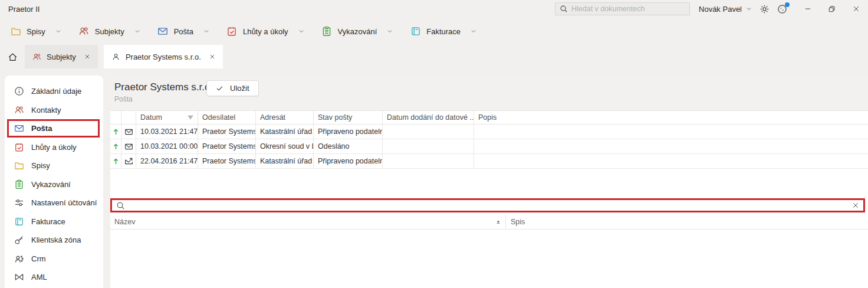 Image resolution: width=868 pixels, height=288 pixels. What do you see at coordinates (265, 32) in the screenshot?
I see `menu-lhuty-label: Lhůty a úkoly` at bounding box center [265, 32].